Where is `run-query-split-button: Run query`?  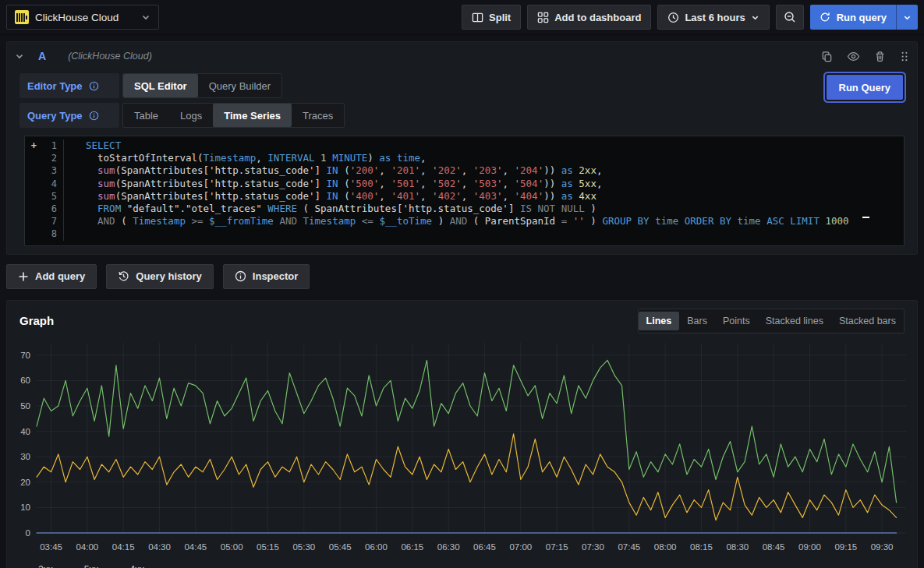 run-query-split-button: Run query is located at coordinates (864, 17).